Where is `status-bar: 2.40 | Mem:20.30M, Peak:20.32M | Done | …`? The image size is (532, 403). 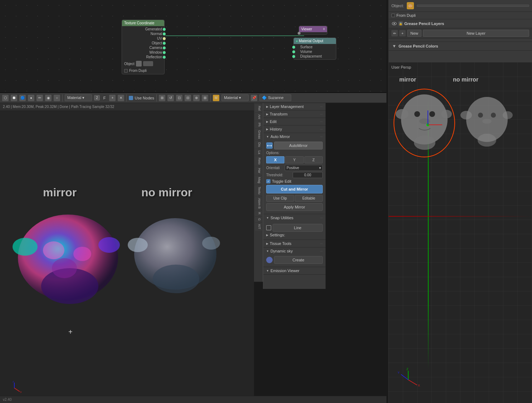 status-bar: 2.40 | Mem:20.30M, Peak:20.32M | Done | … is located at coordinates (127, 107).